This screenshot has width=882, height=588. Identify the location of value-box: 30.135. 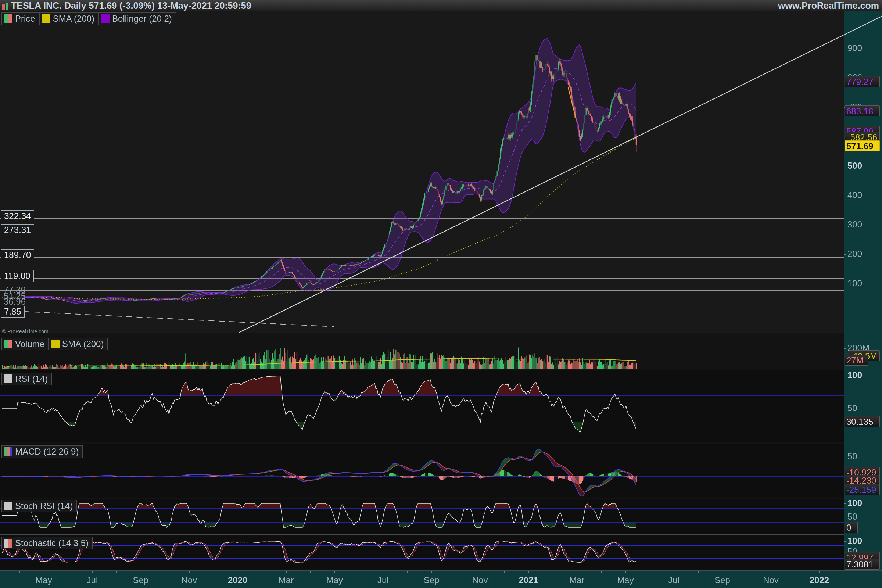
(862, 422).